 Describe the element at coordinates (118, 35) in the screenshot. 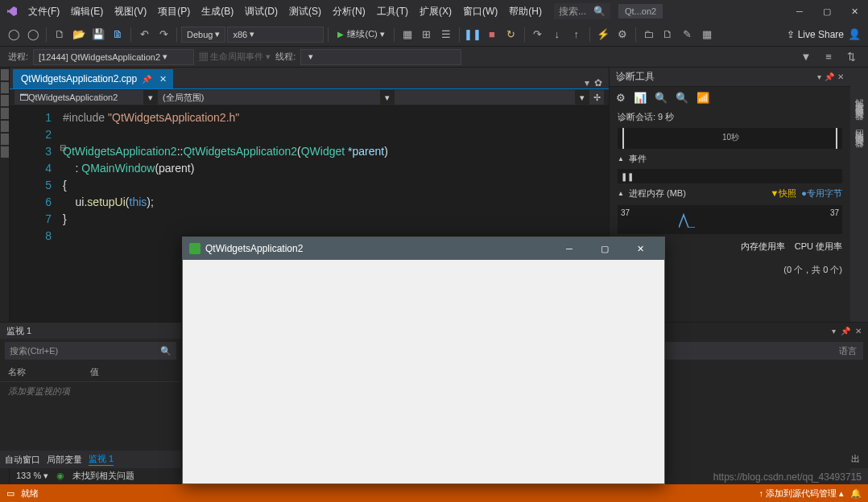

I see `save-all-icon: 🗎` at that location.